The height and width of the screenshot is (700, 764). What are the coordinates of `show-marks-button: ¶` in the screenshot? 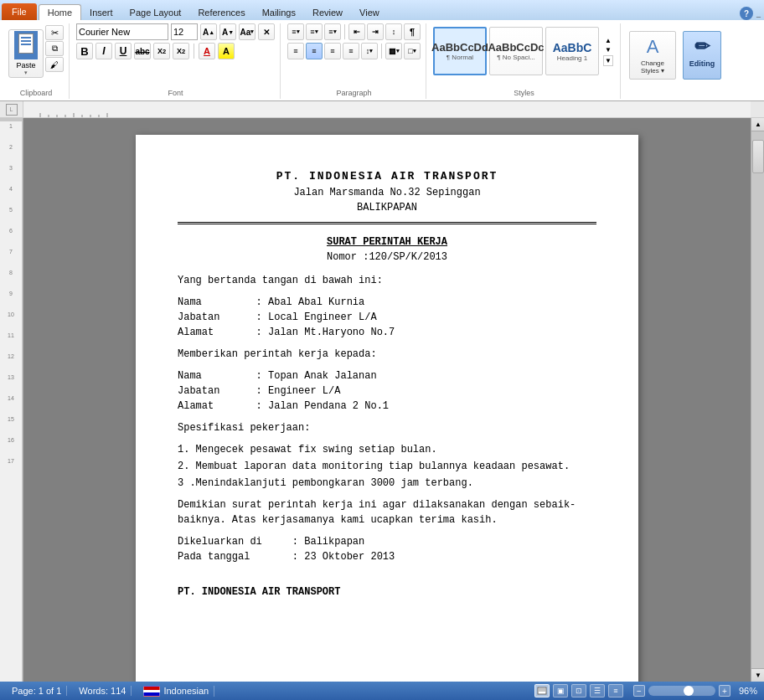 It's located at (412, 32).